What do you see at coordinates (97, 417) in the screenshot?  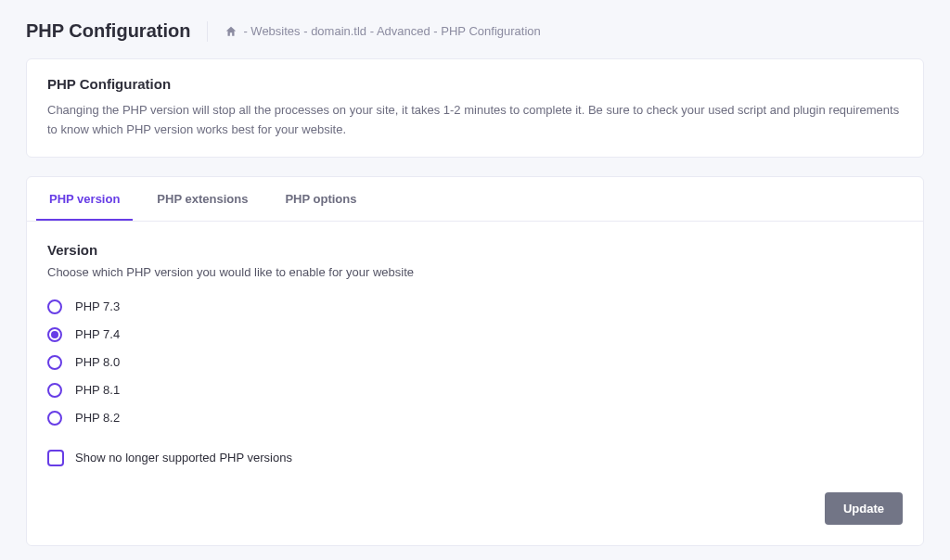 I see `version-option-label: PHP 8.2` at bounding box center [97, 417].